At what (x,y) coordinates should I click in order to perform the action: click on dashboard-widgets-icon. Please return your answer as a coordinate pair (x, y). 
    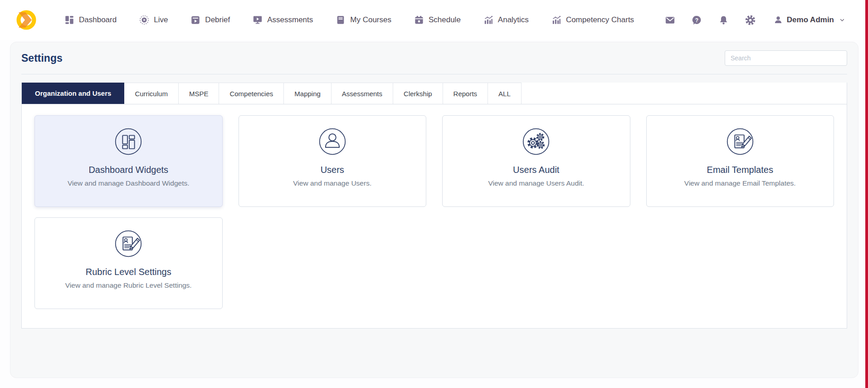
    Looking at the image, I should click on (128, 142).